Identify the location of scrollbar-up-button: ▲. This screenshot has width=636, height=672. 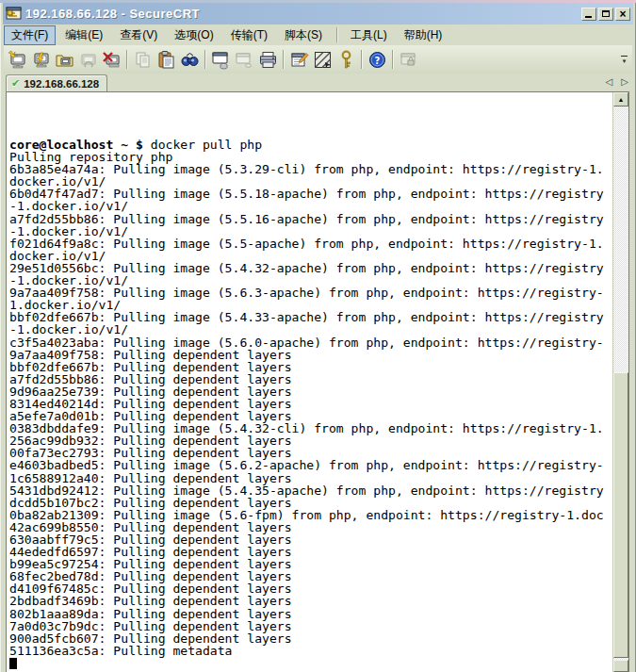
(621, 100).